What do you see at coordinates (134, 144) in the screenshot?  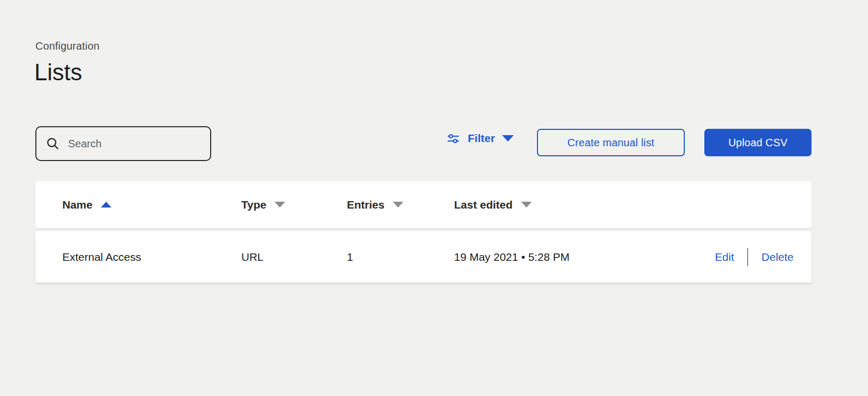 I see `search-input` at bounding box center [134, 144].